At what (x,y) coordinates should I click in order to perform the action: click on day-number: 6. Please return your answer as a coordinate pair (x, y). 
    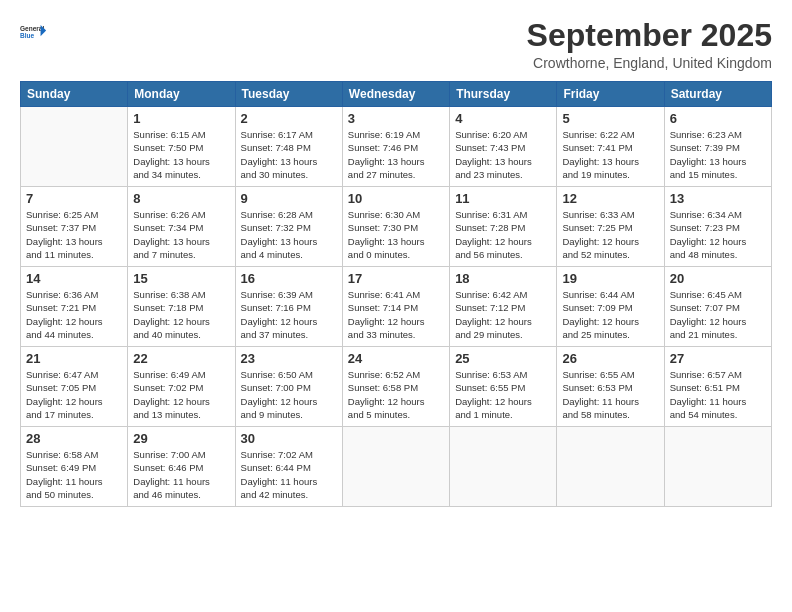
    Looking at the image, I should click on (718, 118).